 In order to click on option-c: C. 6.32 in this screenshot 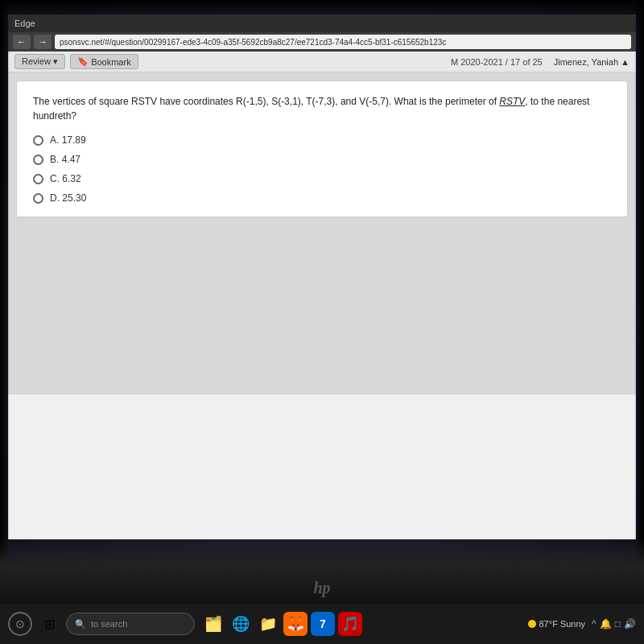, I will do `click(322, 179)`.